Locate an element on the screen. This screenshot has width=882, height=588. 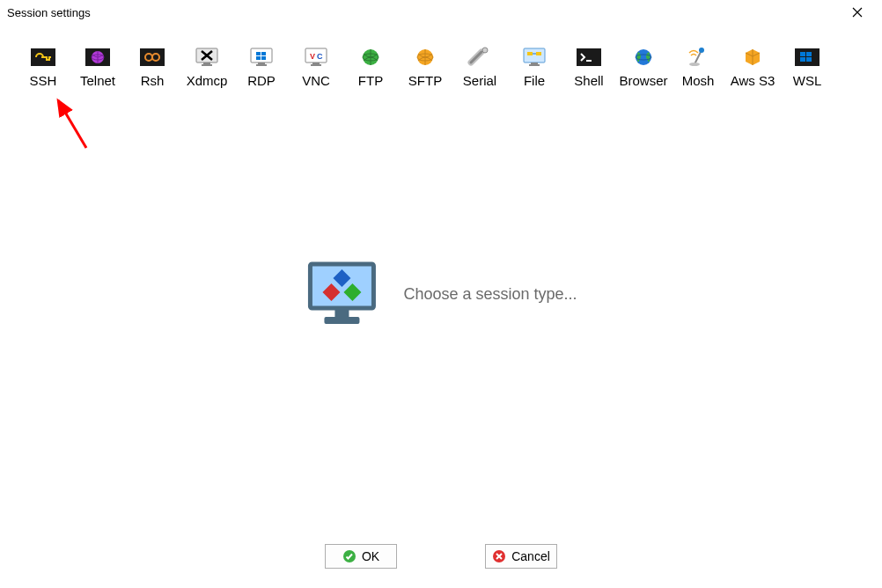
ok-check-icon is located at coordinates (349, 556).